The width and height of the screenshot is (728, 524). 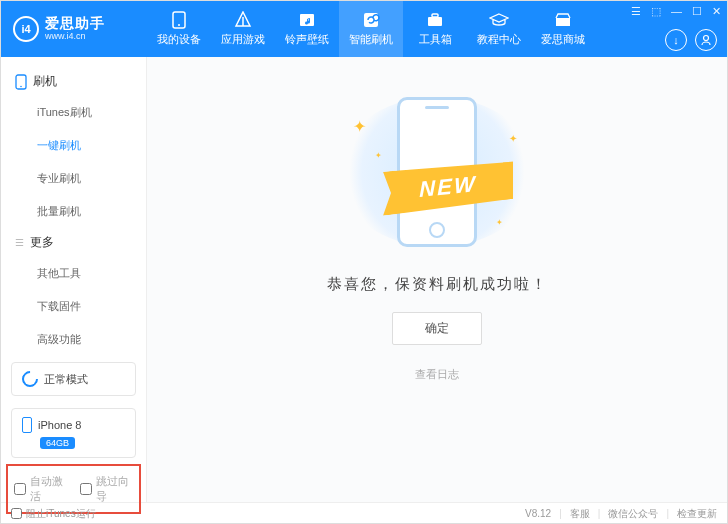 I want to click on burger-icon: ☰, so click(x=20, y=242).